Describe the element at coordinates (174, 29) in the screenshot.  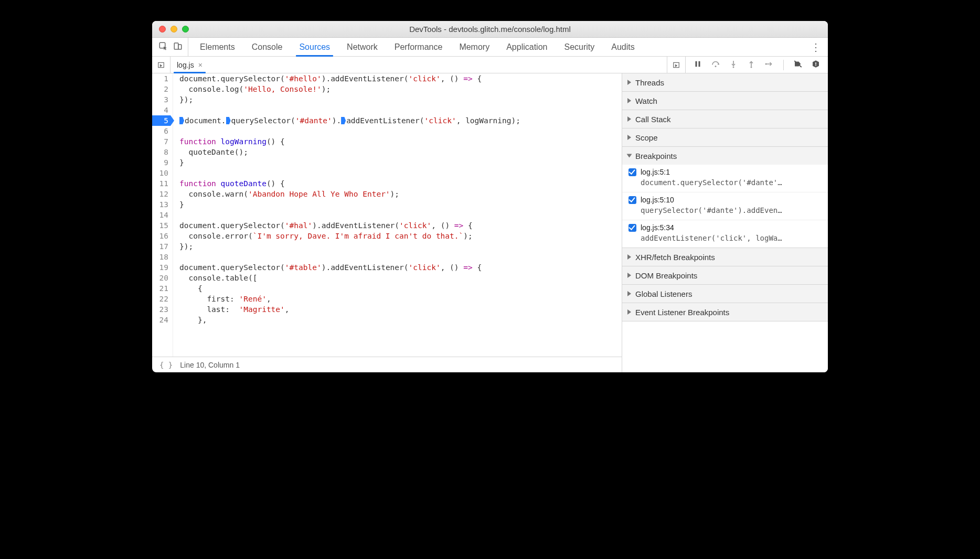
I see `minimize-window-button` at that location.